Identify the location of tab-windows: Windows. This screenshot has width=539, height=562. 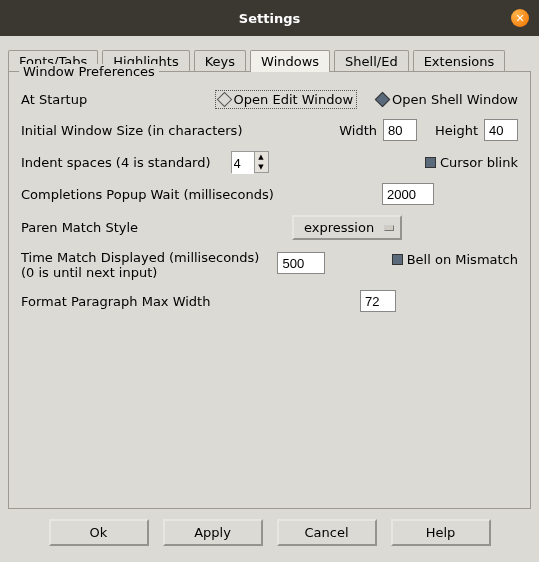
(290, 61).